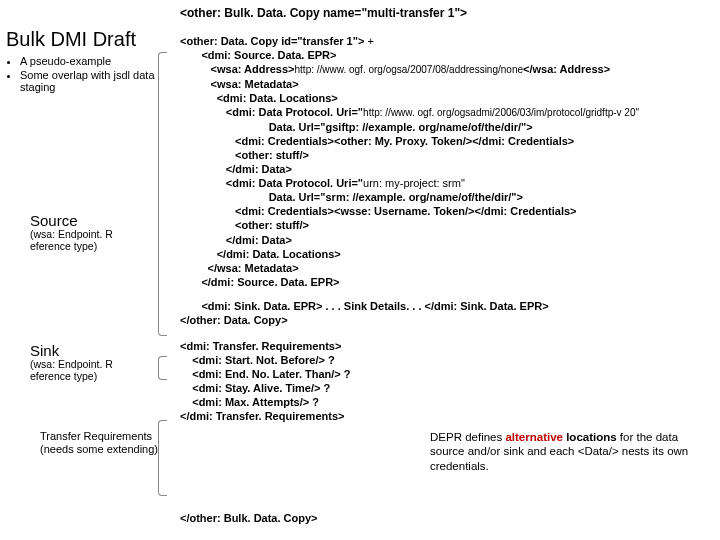 This screenshot has height=540, width=720. I want to click on sink-subtitle: (wsa: Endpoint. R eference type), so click(90, 370).